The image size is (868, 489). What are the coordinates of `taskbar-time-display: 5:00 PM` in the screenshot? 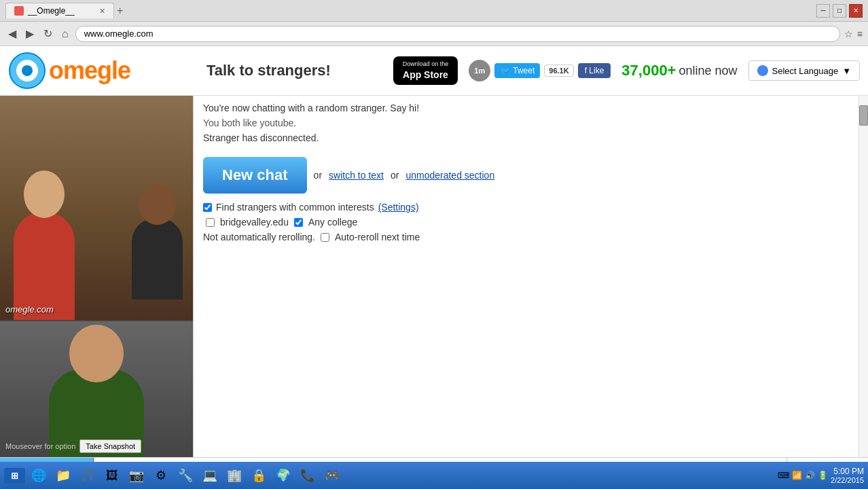 It's located at (848, 471).